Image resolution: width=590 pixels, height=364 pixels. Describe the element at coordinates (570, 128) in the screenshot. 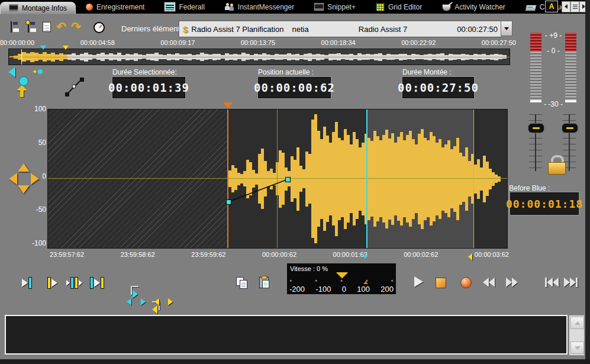

I see `gain-slider-right-handle` at that location.